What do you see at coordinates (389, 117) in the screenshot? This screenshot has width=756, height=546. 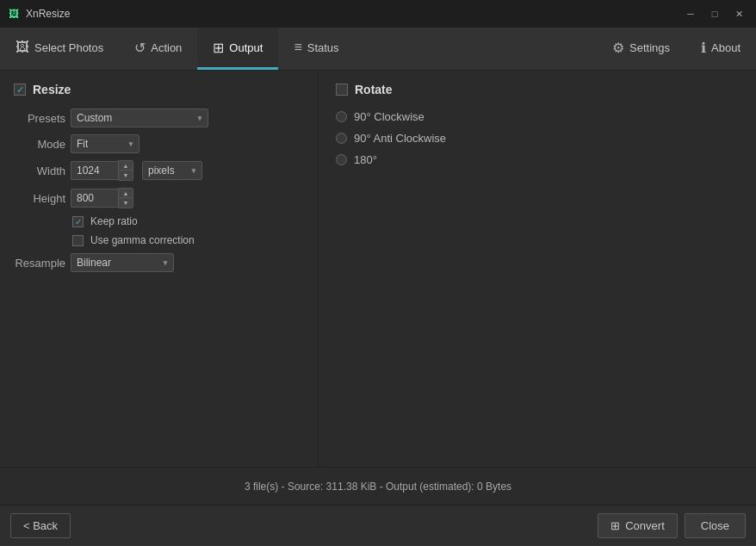 I see `rotate-cw90-label: 90° Clockwise` at bounding box center [389, 117].